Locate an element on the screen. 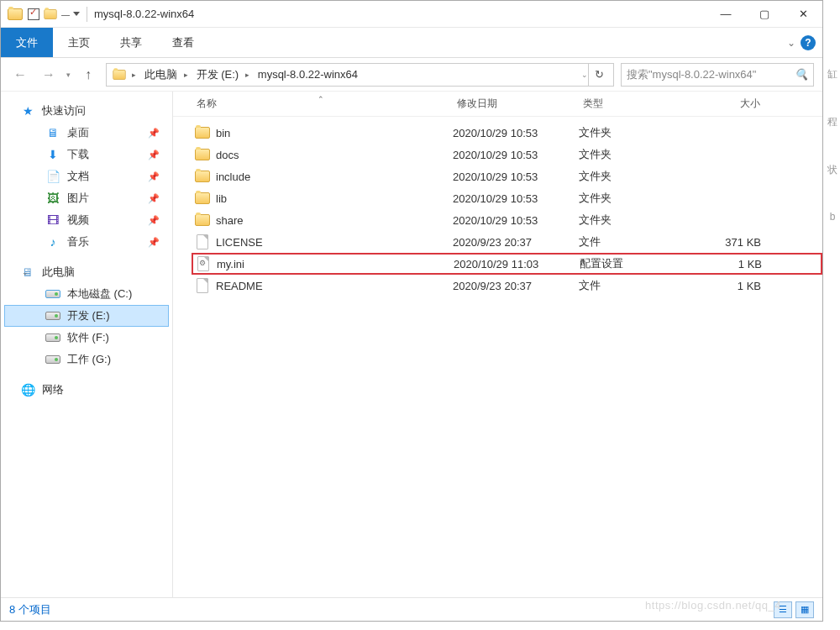 This screenshot has height=630, width=840. history-dropdown-icon: ▾ is located at coordinates (69, 75).